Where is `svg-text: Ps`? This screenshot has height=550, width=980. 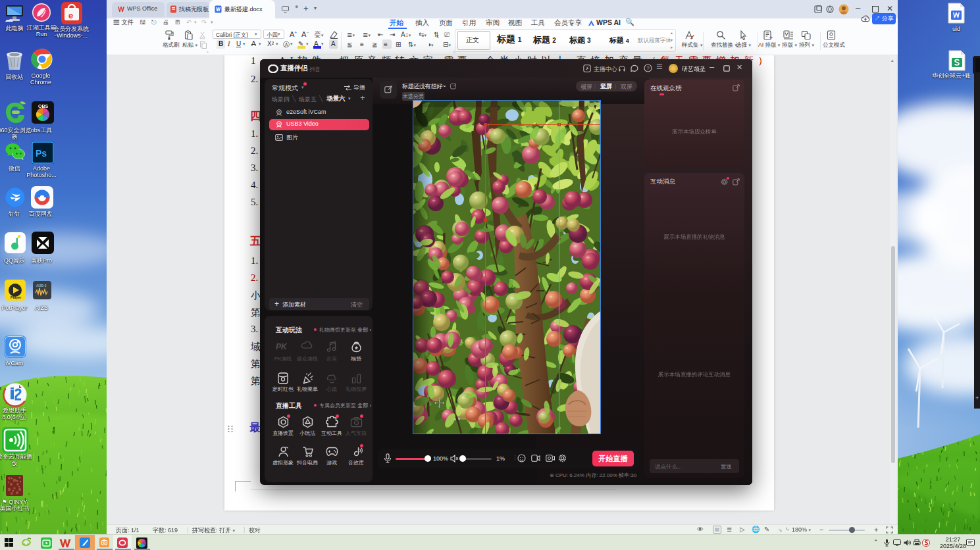 svg-text: Ps is located at coordinates (41, 153).